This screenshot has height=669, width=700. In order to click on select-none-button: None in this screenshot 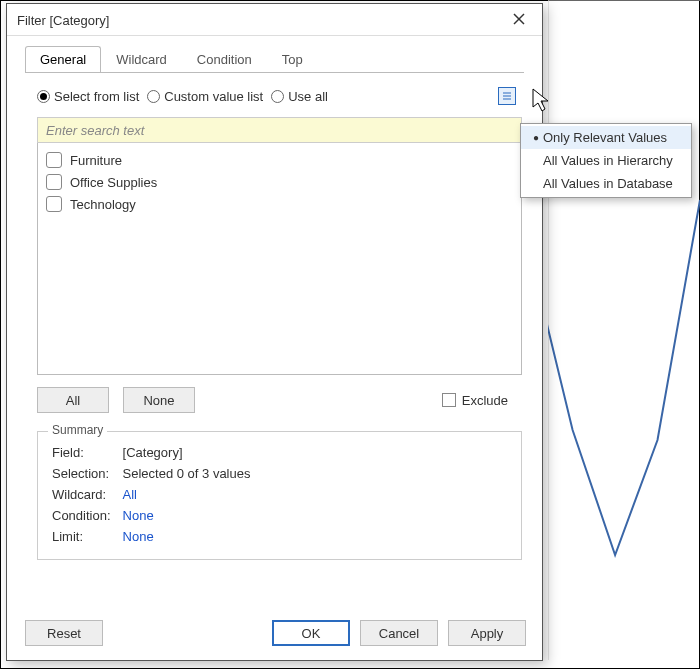, I will do `click(159, 400)`.